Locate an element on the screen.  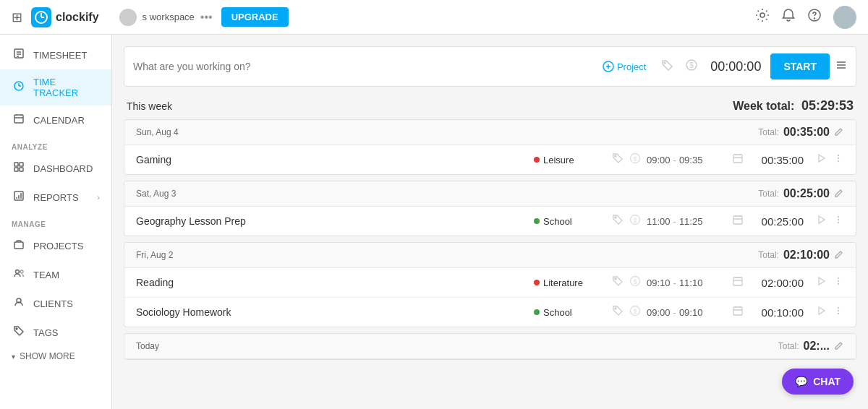
sidebar-item-label: DASHBOARD is located at coordinates (67, 169).